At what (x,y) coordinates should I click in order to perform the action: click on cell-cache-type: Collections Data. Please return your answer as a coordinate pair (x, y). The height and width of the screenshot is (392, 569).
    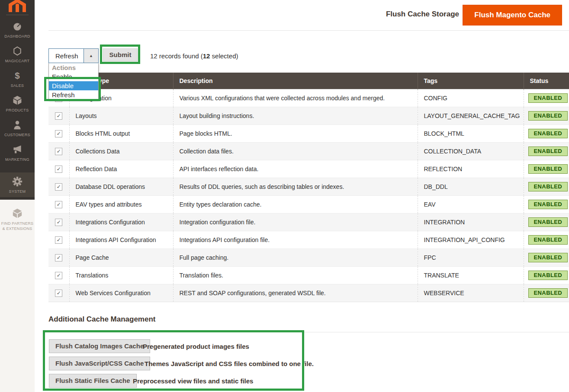
    Looking at the image, I should click on (121, 151).